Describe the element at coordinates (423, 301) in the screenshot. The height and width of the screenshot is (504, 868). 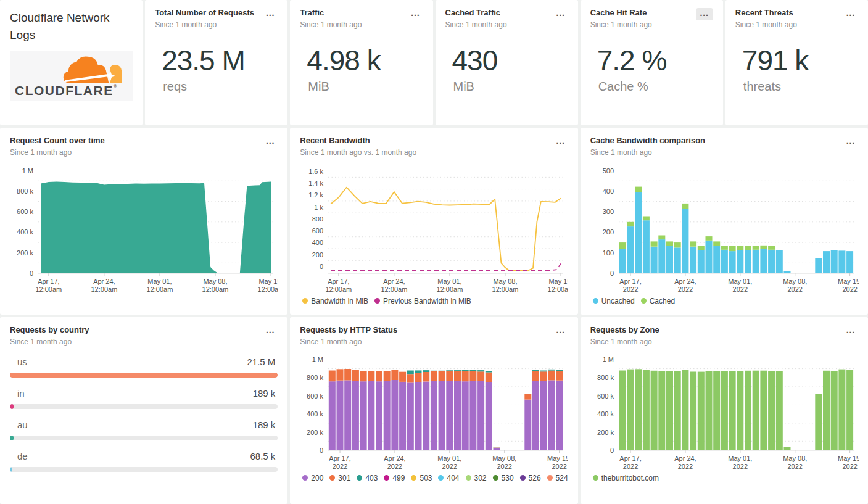
I see `legend-item: Previous Bandwidth in MiB` at that location.